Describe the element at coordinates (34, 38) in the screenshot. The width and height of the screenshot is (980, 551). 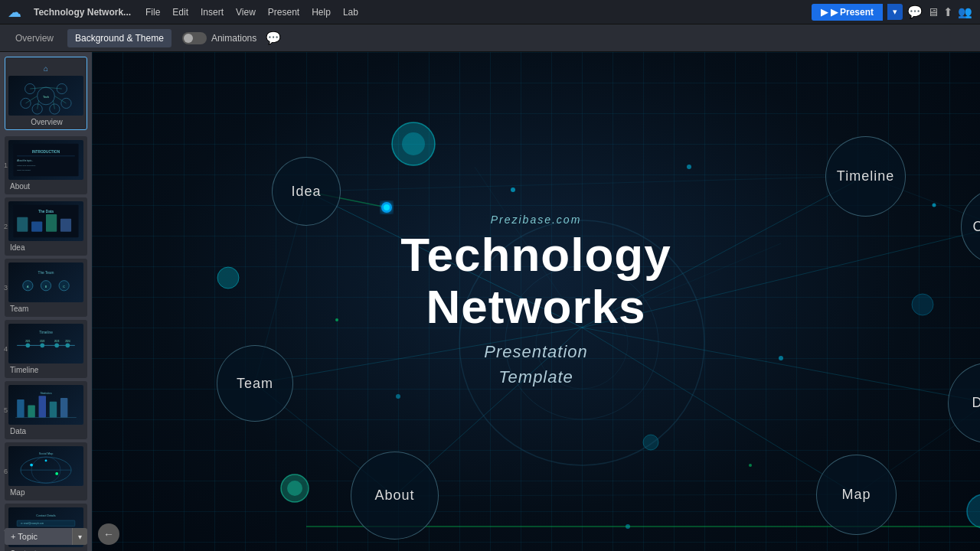
I see `tab-overview: Overview` at that location.